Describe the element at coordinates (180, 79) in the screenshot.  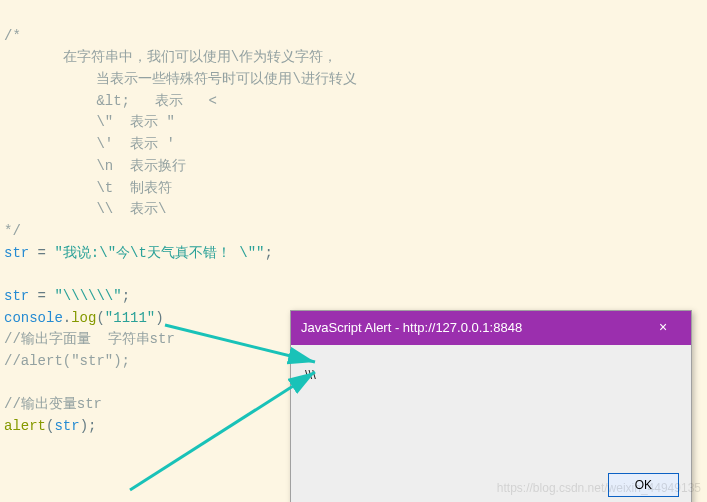
I see `comment-line: 当表示一些特殊符号时可以使用\进行转义` at that location.